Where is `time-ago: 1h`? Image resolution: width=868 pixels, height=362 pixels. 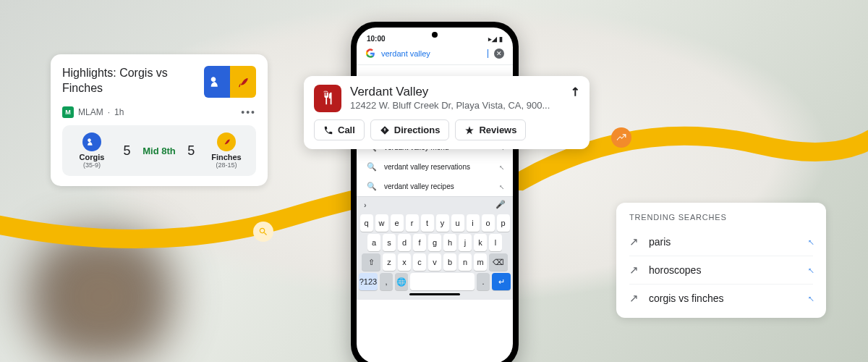
time-ago: 1h is located at coordinates (119, 112).